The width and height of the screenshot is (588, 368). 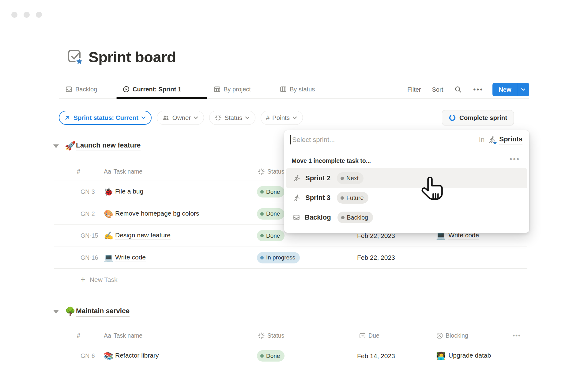 What do you see at coordinates (492, 140) in the screenshot?
I see `sprints-database-icon: ★` at bounding box center [492, 140].